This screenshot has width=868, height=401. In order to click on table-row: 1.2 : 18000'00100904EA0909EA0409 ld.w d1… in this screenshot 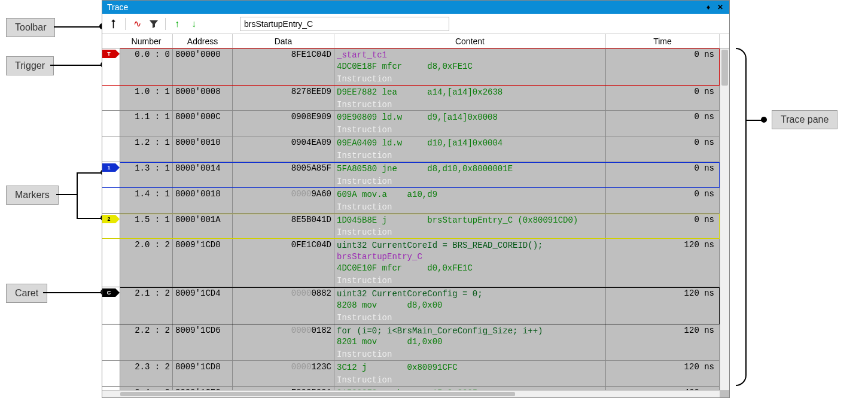, I will do `click(411, 150)`.